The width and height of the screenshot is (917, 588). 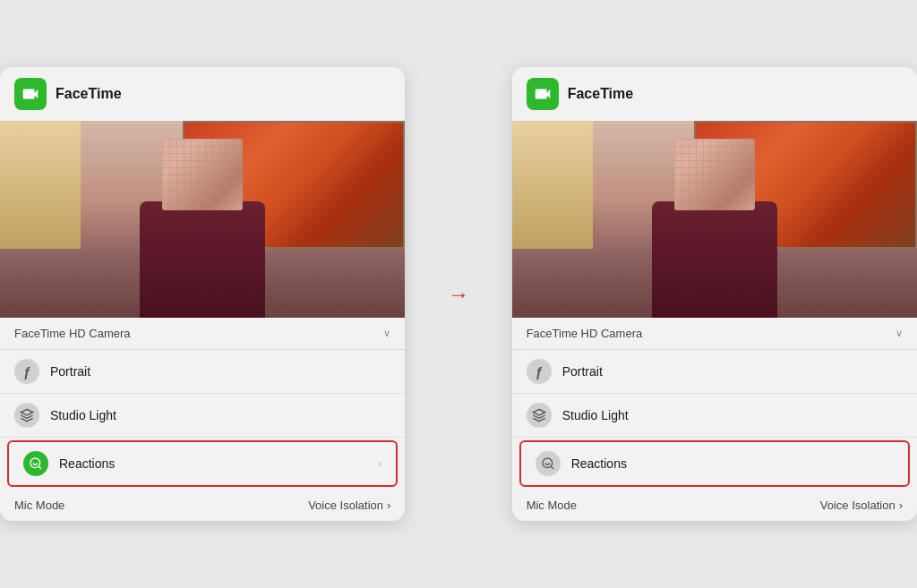 What do you see at coordinates (30, 94) in the screenshot?
I see `facetime-icon-left` at bounding box center [30, 94].